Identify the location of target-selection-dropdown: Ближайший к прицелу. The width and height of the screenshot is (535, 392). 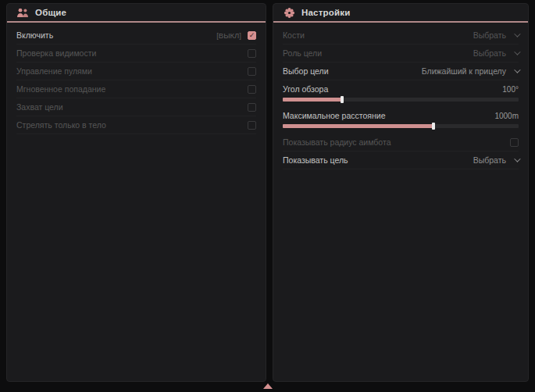
(470, 71).